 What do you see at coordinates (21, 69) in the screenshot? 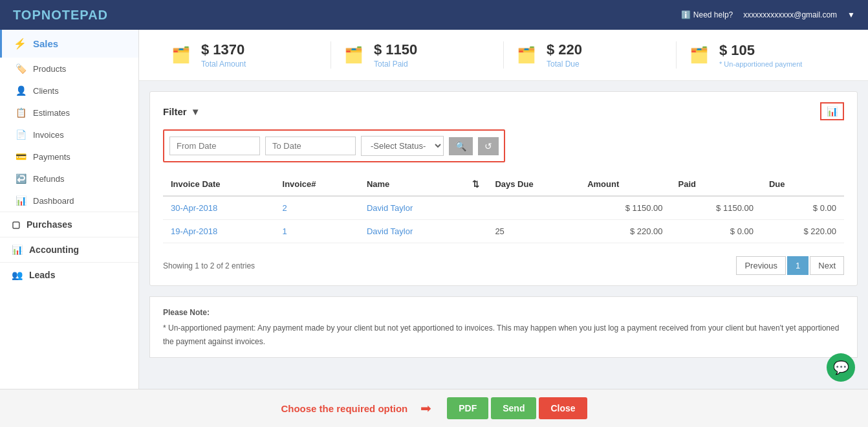
I see `products-icon: 🏷️` at bounding box center [21, 69].